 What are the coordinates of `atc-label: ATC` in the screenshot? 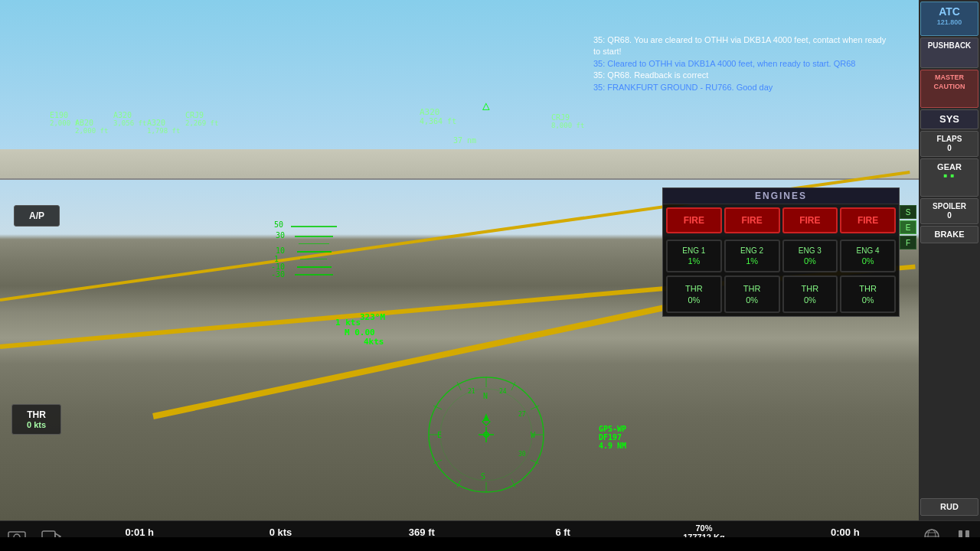 It's located at (949, 12).